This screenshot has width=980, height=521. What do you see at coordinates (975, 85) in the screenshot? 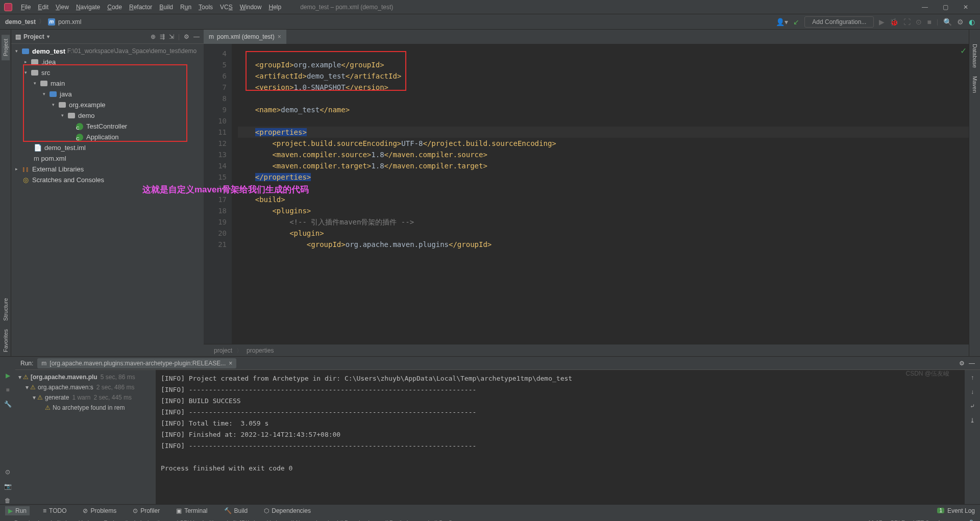
I see `sidebar-tab-maven: Maven` at bounding box center [975, 85].